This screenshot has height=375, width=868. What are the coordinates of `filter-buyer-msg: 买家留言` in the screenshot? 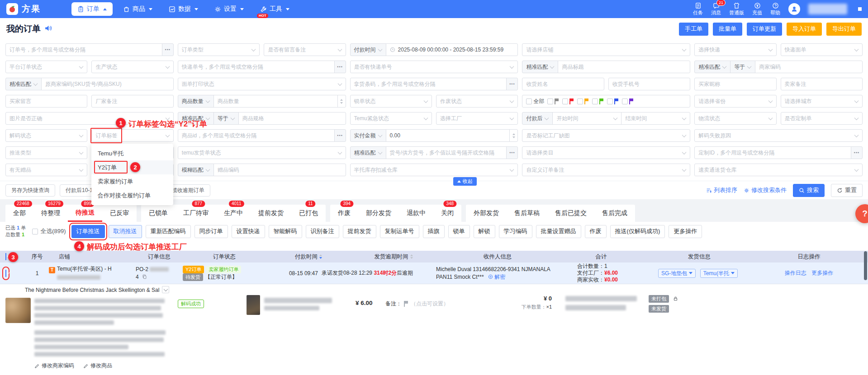 It's located at (46, 101).